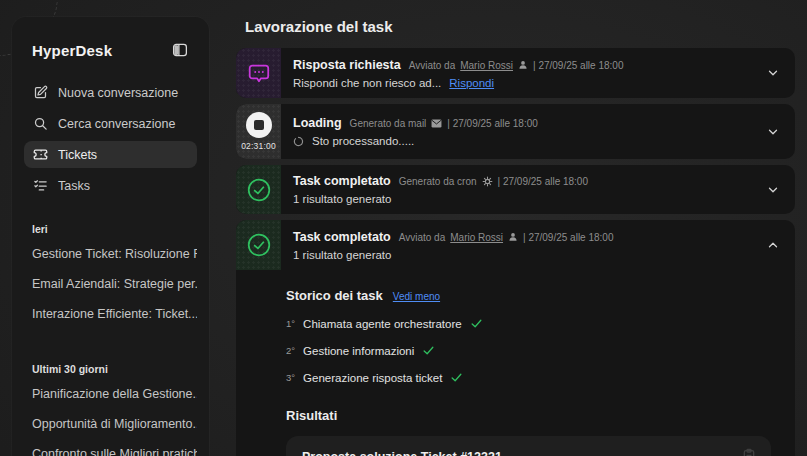 The image size is (807, 456). Describe the element at coordinates (516, 73) in the screenshot. I see `task-card-risposta-richiesta: Risposta richiesta Avviato da Mario Ross…` at that location.